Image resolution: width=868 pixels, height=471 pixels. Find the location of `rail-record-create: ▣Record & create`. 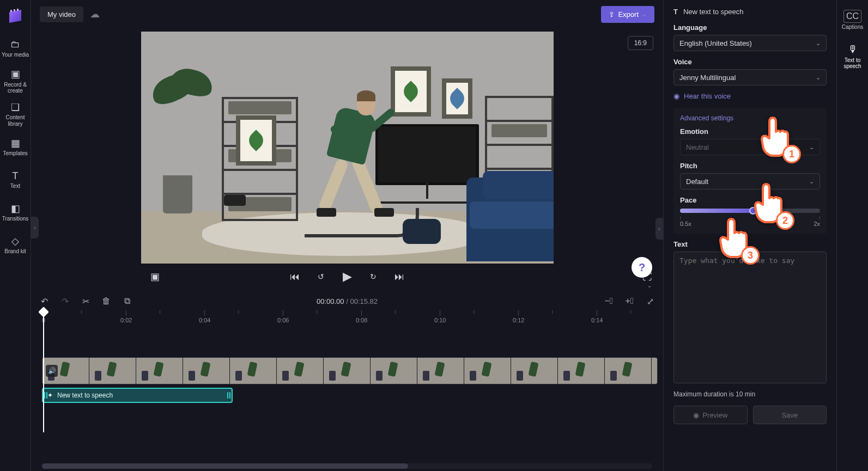

rail-record-create: ▣Record & create is located at coordinates (15, 82).